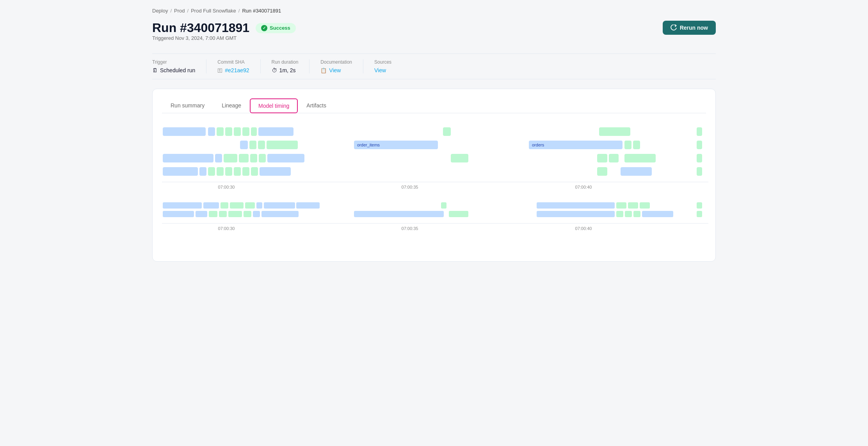  What do you see at coordinates (220, 70) in the screenshot?
I see `key-icon: ⚿` at bounding box center [220, 70].